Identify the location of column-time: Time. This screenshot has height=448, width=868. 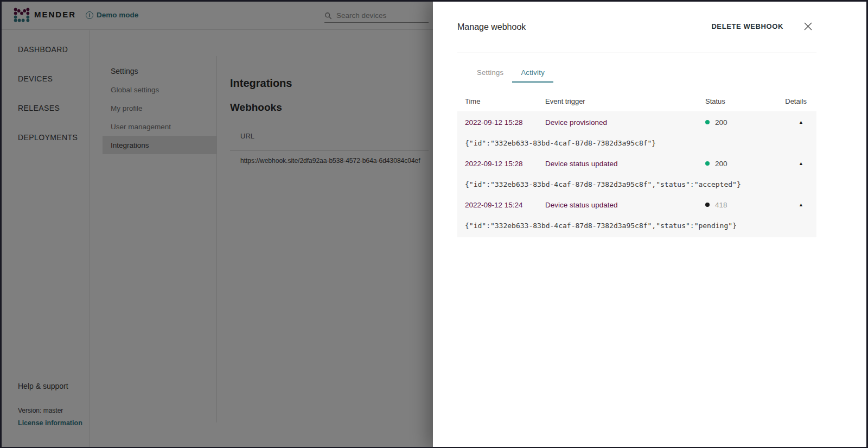
(505, 101).